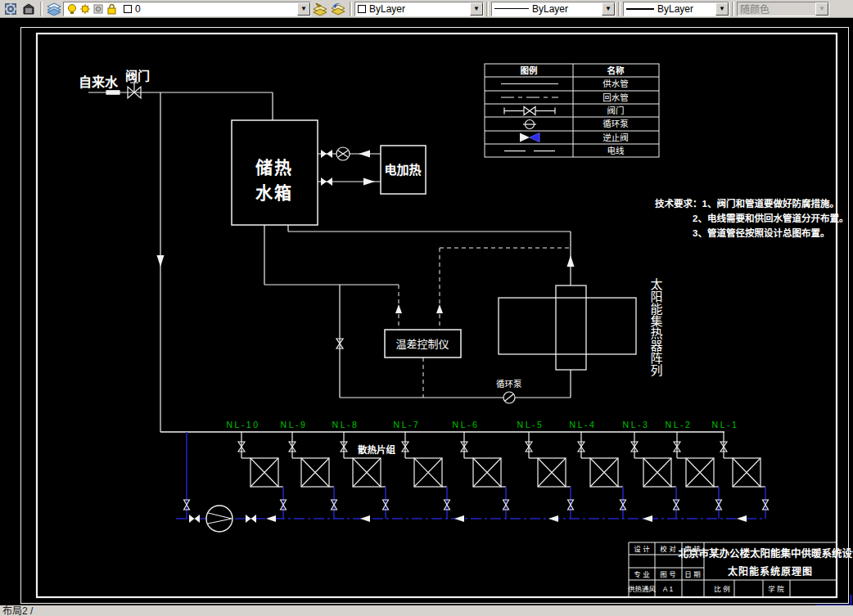 The height and width of the screenshot is (616, 853). What do you see at coordinates (221, 482) in the screenshot?
I see `return-pump-assembly` at bounding box center [221, 482].